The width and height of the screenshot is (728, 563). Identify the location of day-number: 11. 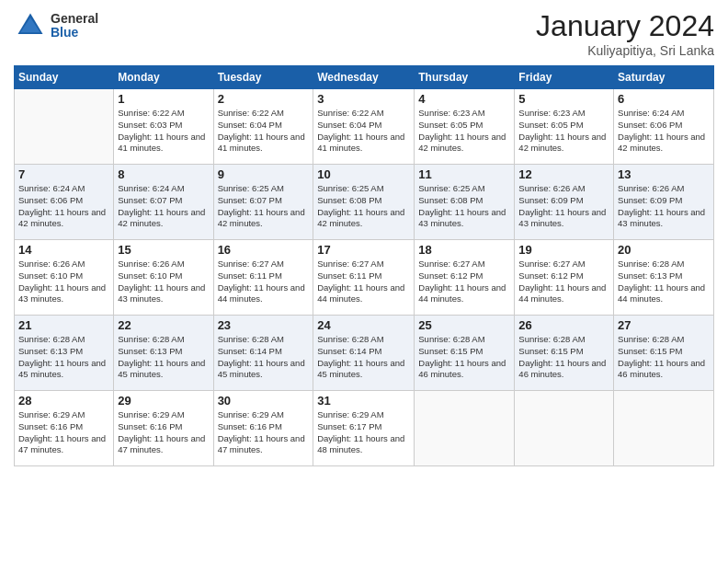
(464, 175).